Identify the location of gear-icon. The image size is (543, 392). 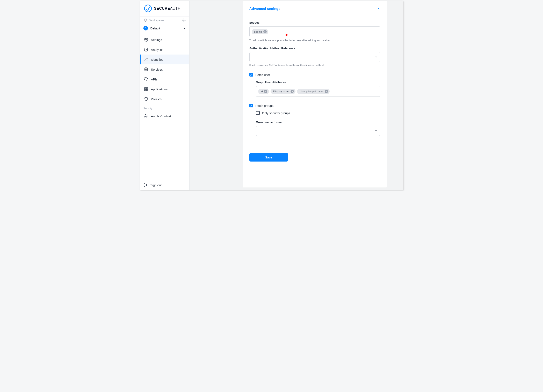
(184, 20).